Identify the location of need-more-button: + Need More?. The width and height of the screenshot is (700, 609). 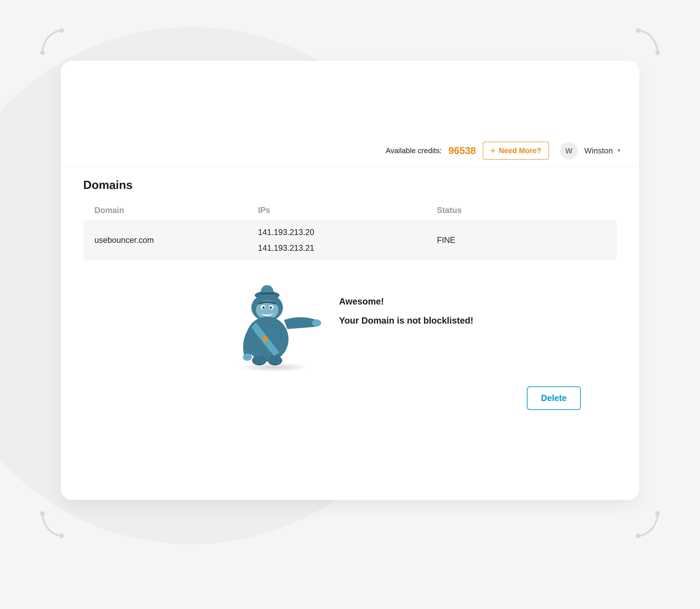
(516, 151).